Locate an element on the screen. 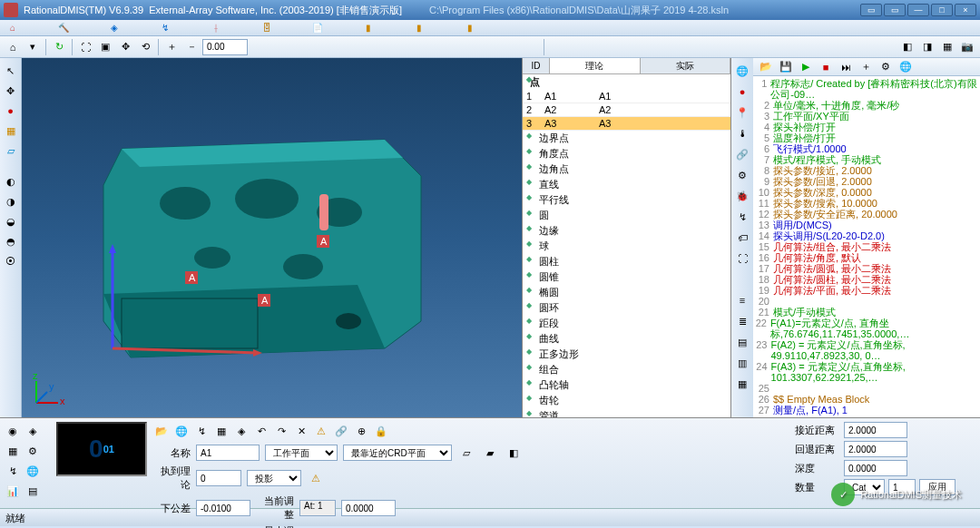 The image size is (980, 528). zoomregion-button: ▣ is located at coordinates (105, 47).